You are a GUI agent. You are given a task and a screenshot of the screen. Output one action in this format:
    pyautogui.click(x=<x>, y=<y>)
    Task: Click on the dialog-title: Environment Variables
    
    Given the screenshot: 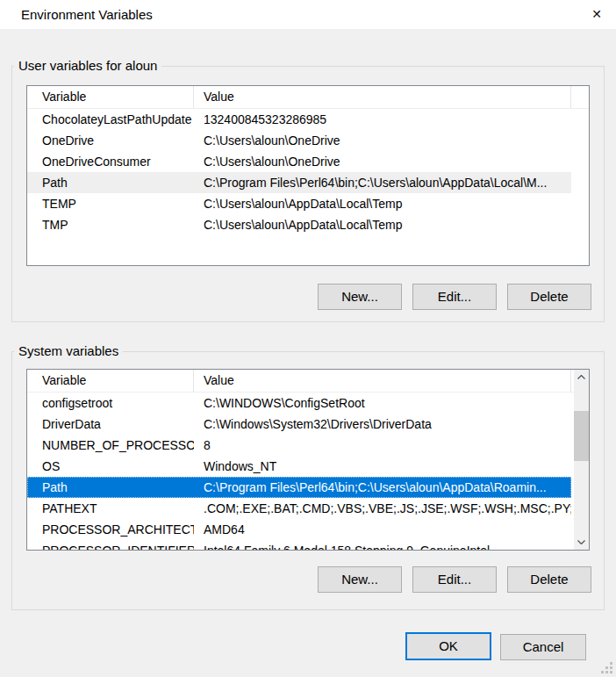 What is the action you would take?
    pyautogui.click(x=87, y=14)
    